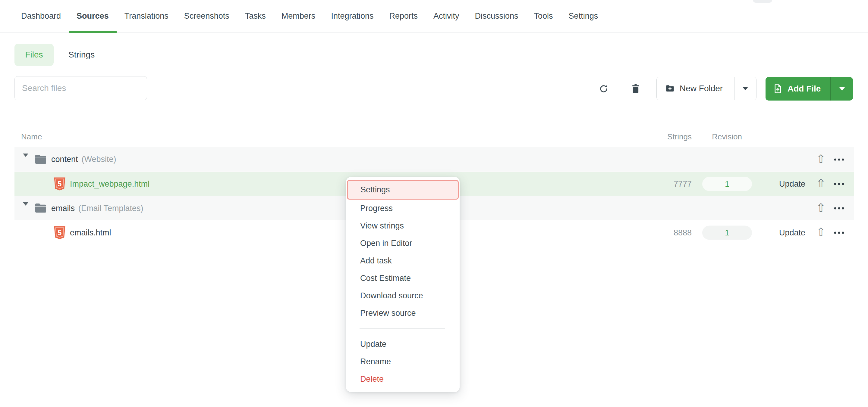 Image resolution: width=868 pixels, height=407 pixels. What do you see at coordinates (701, 89) in the screenshot?
I see `new-folder-label: New Folder` at bounding box center [701, 89].